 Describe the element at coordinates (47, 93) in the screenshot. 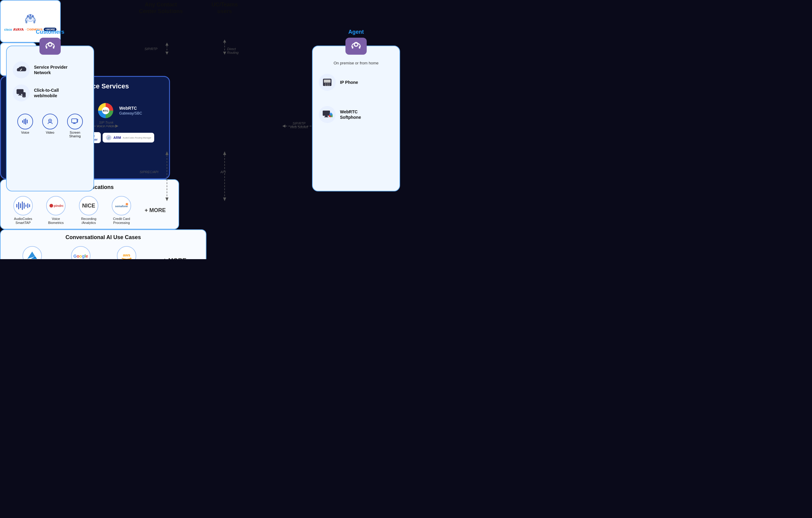

I see `click-to-call-label: Click-to-Callweb/mobile` at that location.